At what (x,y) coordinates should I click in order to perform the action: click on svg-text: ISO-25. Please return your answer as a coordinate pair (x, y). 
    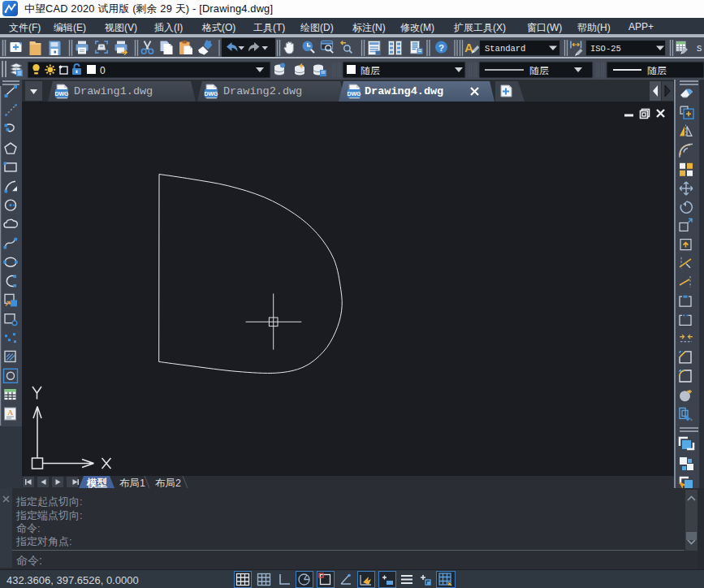
    Looking at the image, I should click on (606, 49).